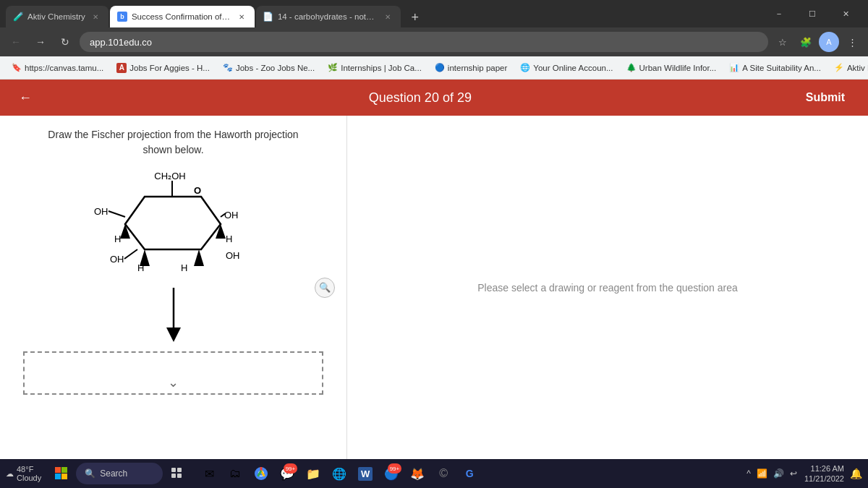 The height and width of the screenshot is (488, 868). What do you see at coordinates (328, 17) in the screenshot?
I see `tab-title-3: 14 - carbohydrates - notes.pdf: 2` at bounding box center [328, 17].